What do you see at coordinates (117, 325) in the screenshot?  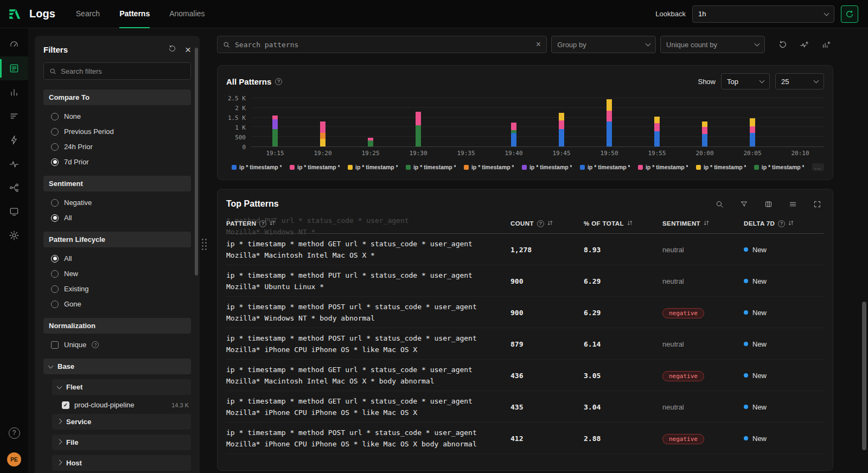 I see `section-normalization: Normalization` at bounding box center [117, 325].